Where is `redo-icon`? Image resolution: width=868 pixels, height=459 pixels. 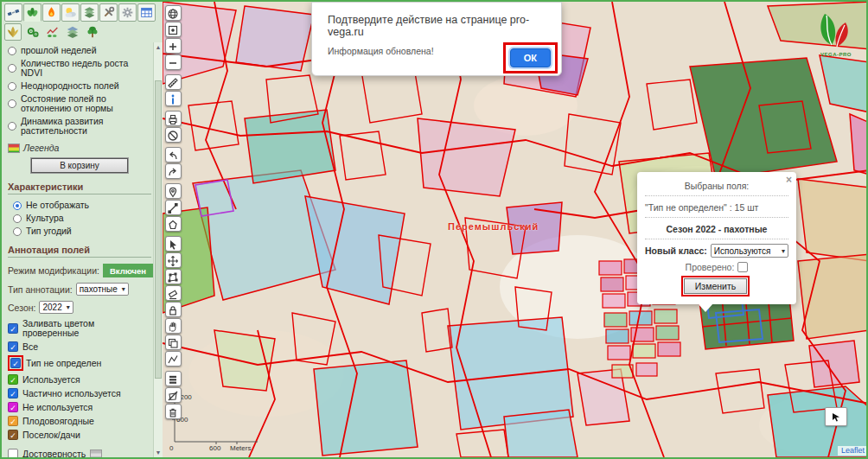 redo-icon is located at coordinates (173, 171).